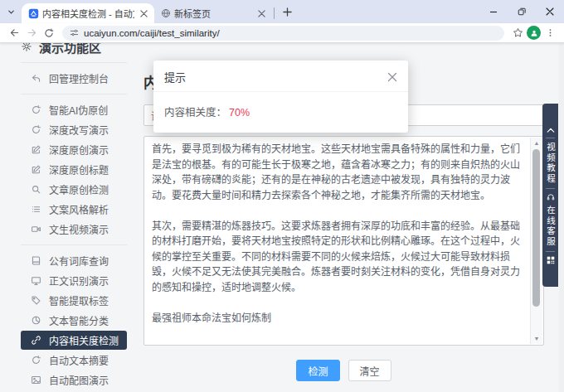 This screenshot has width=564, height=392. What do you see at coordinates (166, 13) in the screenshot?
I see `globe-icon` at bounding box center [166, 13].